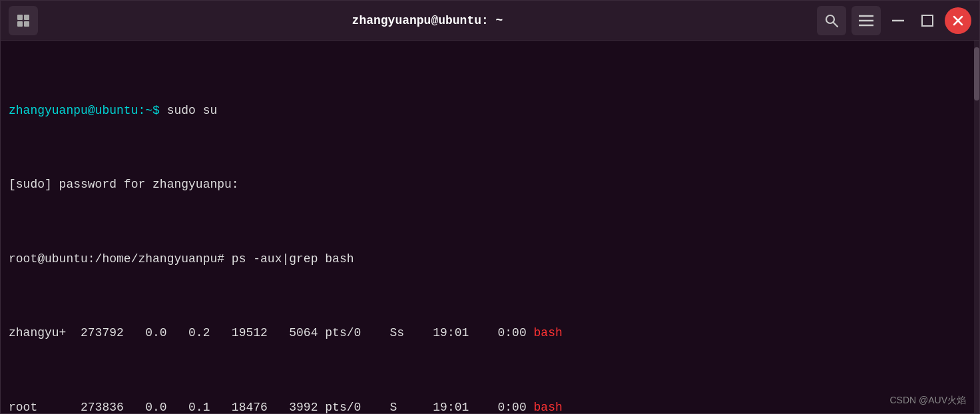 This screenshot has height=414, width=980. Describe the element at coordinates (866, 21) in the screenshot. I see `hamburger-icon` at that location.